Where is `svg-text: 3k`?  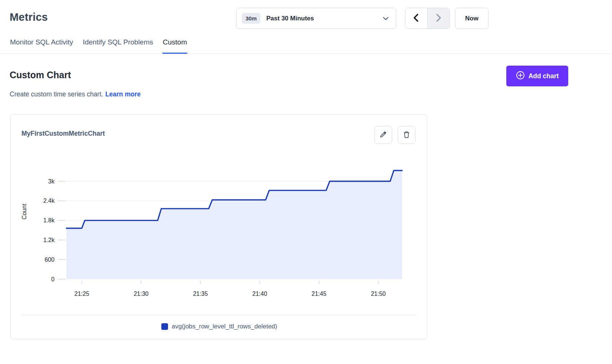 svg-text: 3k is located at coordinates (52, 182).